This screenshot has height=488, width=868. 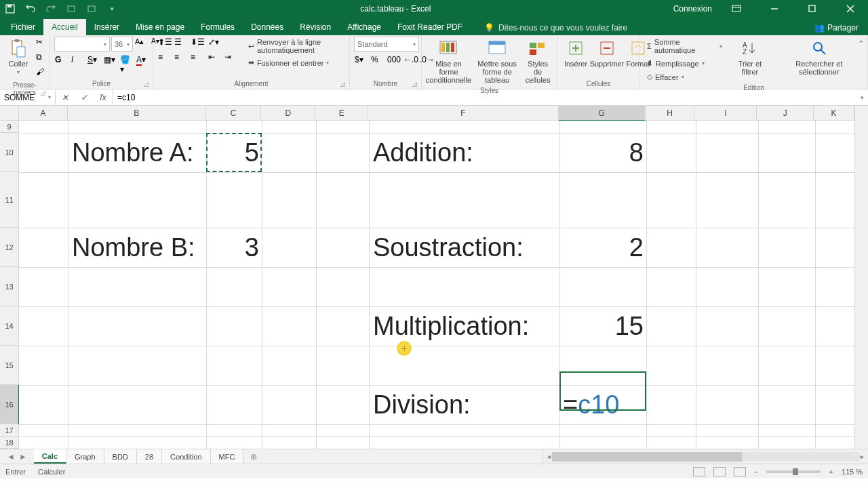 What do you see at coordinates (415, 84) in the screenshot?
I see `number-launcher-icon: ◿` at bounding box center [415, 84].